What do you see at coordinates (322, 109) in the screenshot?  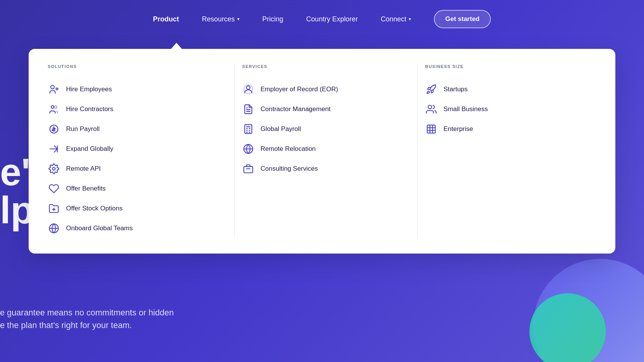 I see `menu-contractor-mgmt: Contractor Management` at bounding box center [322, 109].